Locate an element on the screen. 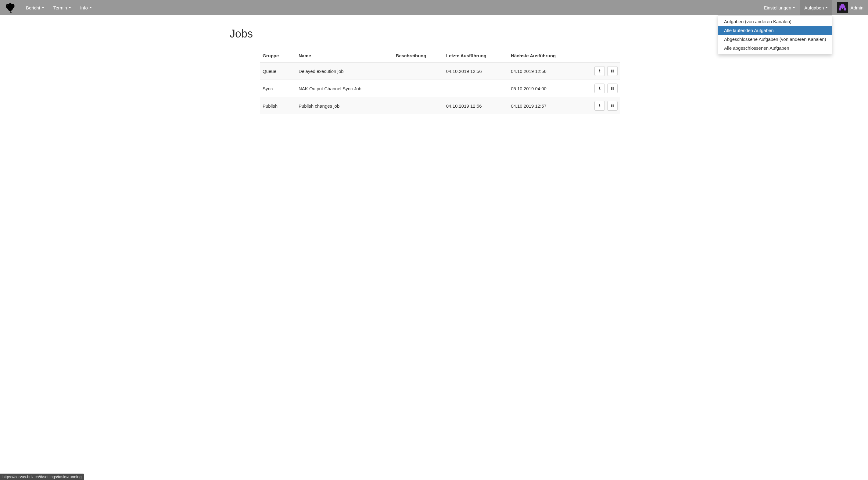 Image resolution: width=868 pixels, height=480 pixels. cell-last-run is located at coordinates (476, 89).